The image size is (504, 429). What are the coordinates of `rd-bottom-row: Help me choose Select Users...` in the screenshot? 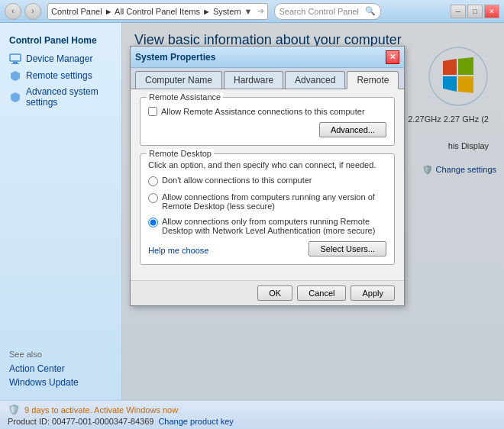 It's located at (267, 249).